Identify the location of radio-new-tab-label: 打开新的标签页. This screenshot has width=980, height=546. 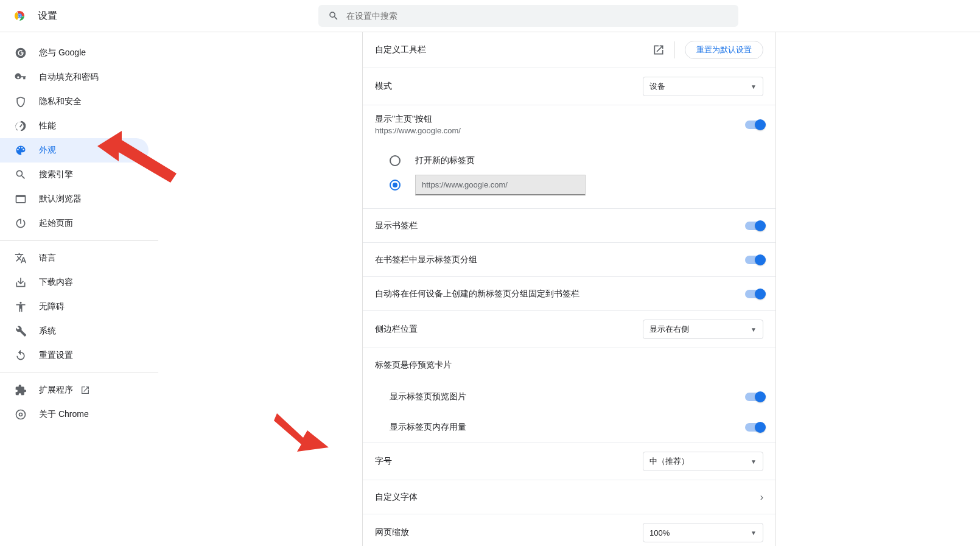
(445, 161).